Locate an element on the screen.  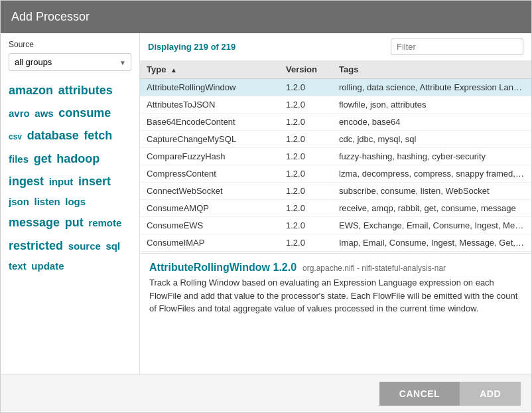
table-row: Base64EncodeContent 1.2.0 encode, base64 is located at coordinates (336, 122).